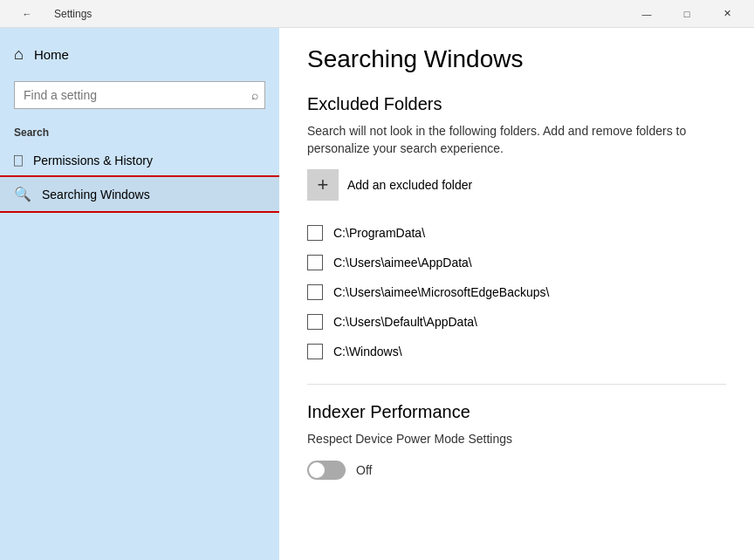 The width and height of the screenshot is (754, 560). Describe the element at coordinates (517, 292) in the screenshot. I see `folder-list-item: C:\Users\aimee\MicrosoftEdgeBackups\` at that location.